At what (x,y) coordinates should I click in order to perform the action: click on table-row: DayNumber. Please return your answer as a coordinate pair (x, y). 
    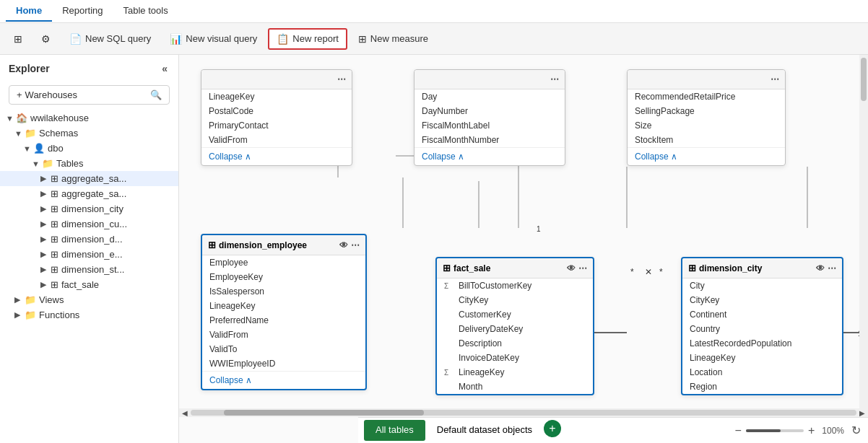
    Looking at the image, I should click on (490, 111).